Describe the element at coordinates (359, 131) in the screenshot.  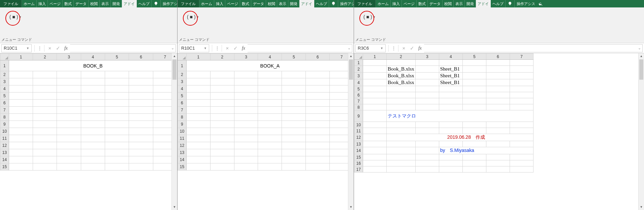
I see `row-header: 11` at that location.